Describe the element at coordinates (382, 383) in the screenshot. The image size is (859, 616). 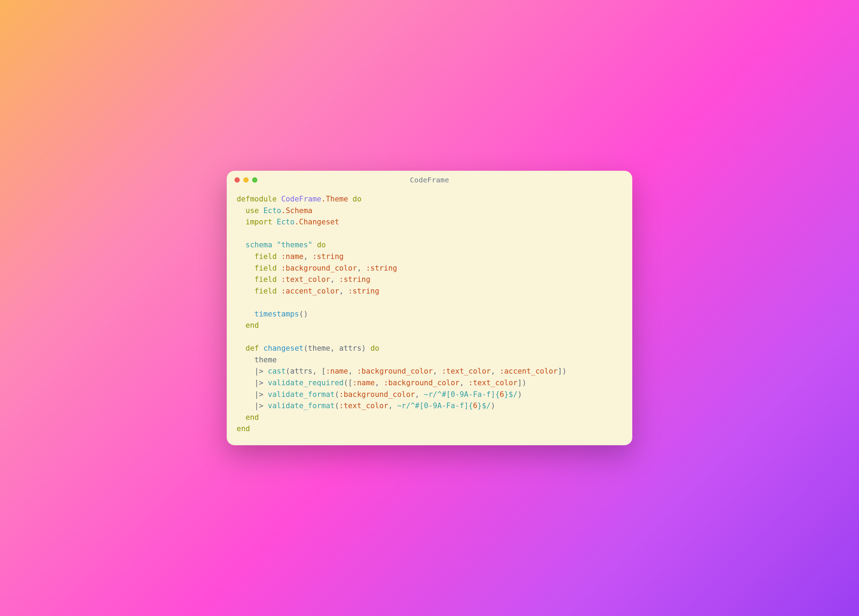
I see `code-line: |> validate_required([:name, :background…` at that location.